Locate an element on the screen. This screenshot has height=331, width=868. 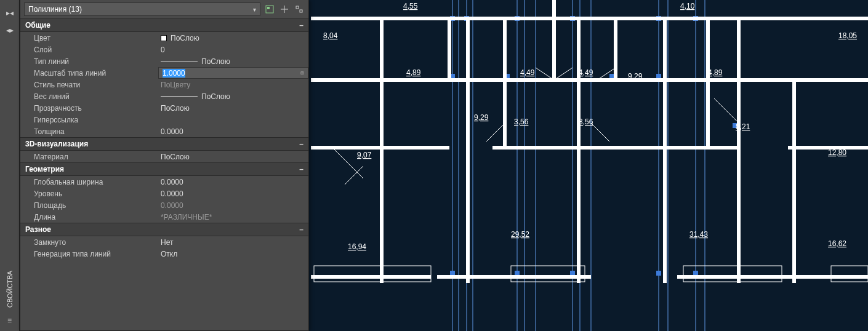
property-label: Уровень is located at coordinates (89, 194).